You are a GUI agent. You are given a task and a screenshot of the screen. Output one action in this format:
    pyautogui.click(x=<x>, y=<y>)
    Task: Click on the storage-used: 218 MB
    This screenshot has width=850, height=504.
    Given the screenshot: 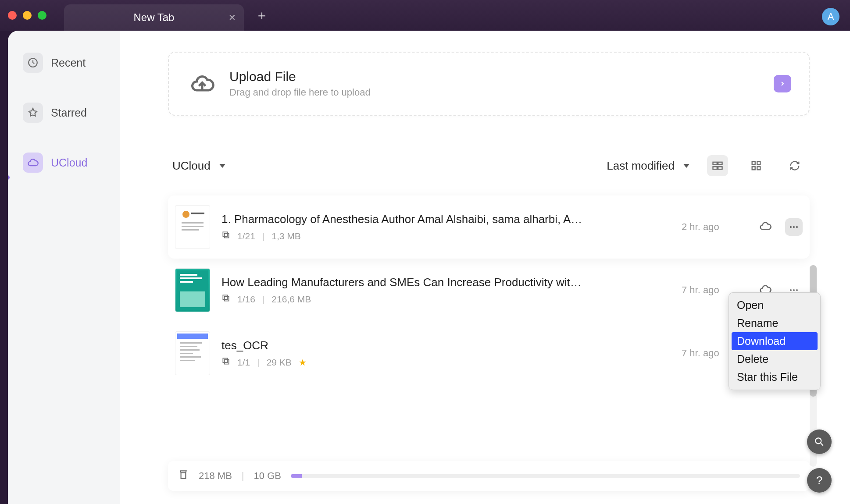 What is the action you would take?
    pyautogui.click(x=215, y=476)
    